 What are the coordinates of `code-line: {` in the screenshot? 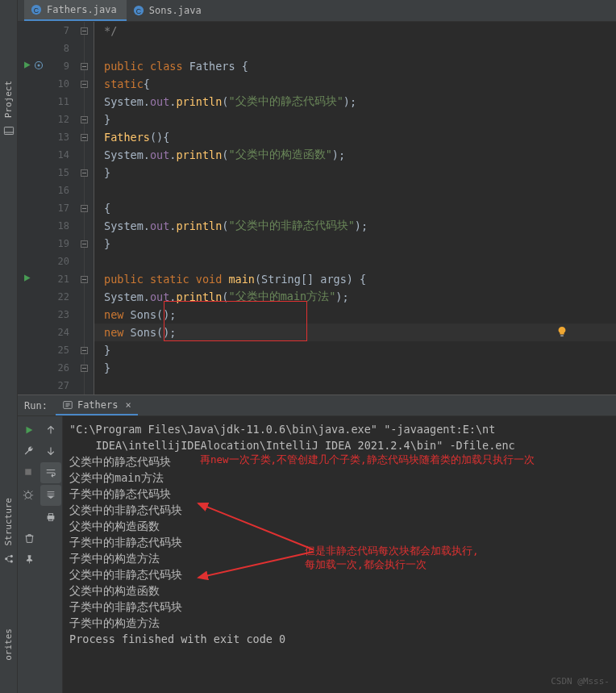 It's located at (355, 208).